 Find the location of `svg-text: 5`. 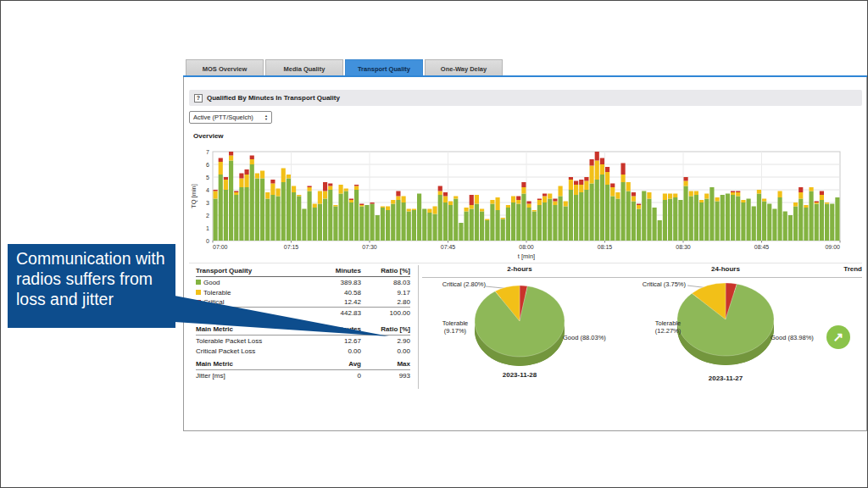

svg-text: 5 is located at coordinates (208, 178).